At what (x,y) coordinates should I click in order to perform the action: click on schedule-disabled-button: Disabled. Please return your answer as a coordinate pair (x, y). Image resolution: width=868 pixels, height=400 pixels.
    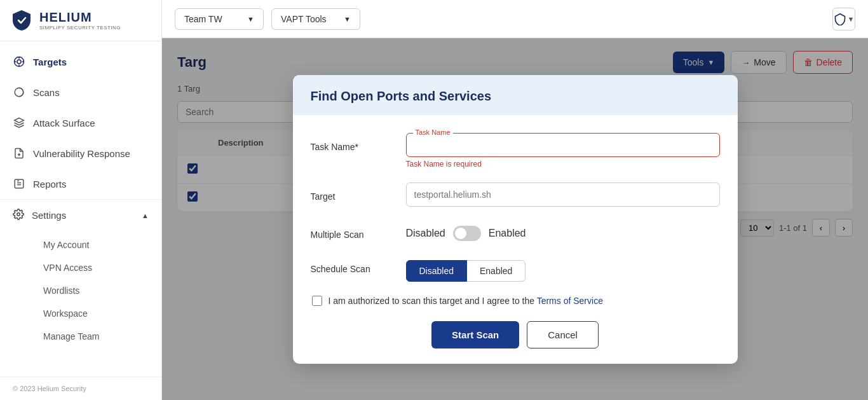
    Looking at the image, I should click on (437, 271).